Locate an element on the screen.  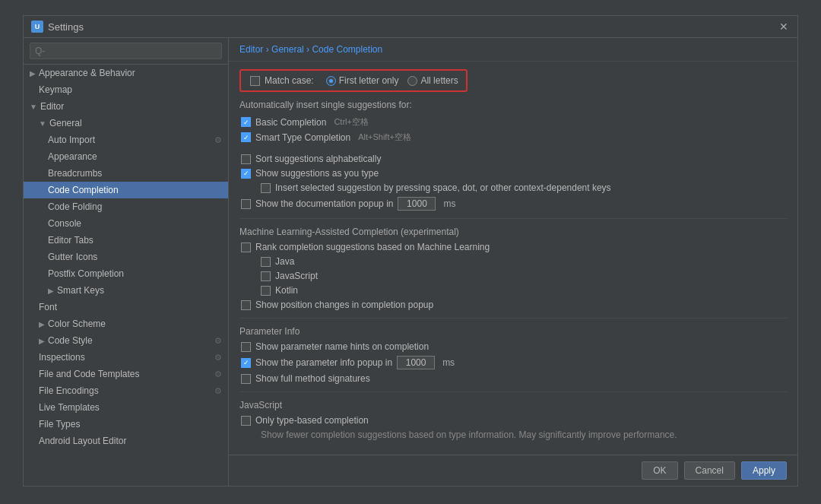
sidebar-item-auto-import: Auto Import ⚙ is located at coordinates (126, 140).